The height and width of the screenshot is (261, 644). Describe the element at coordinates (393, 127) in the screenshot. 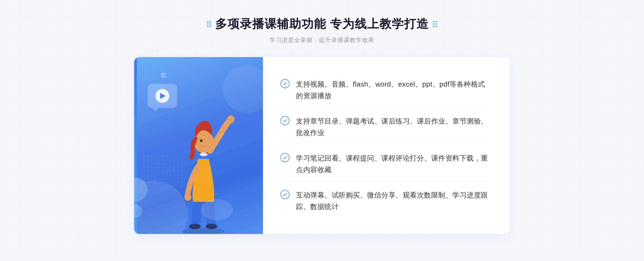

I see `feature-text-2: 支持章节目录、弹题考试、课后练习、课后作业、章节测验、批改作业` at that location.